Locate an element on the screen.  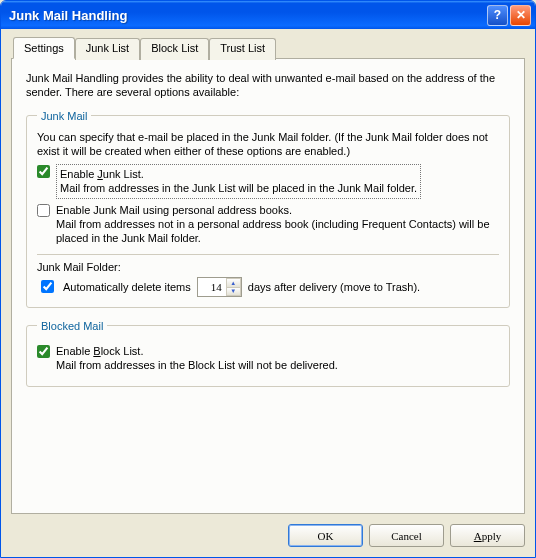
enable-personal-ab-row: Enable Junk Mail using personal address … is located at coordinates (268, 224).